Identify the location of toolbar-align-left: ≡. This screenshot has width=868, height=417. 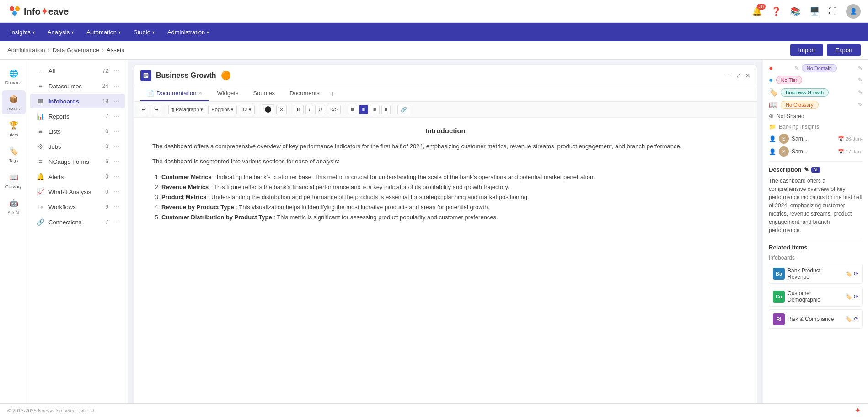
(352, 109).